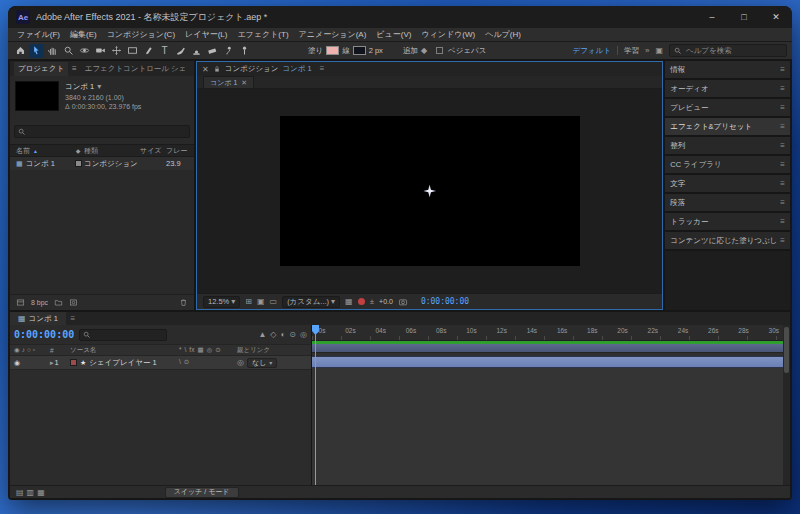 The height and width of the screenshot is (514, 800). Describe the element at coordinates (333, 34) in the screenshot. I see `menu-animation: アニメーション(A)` at that location.